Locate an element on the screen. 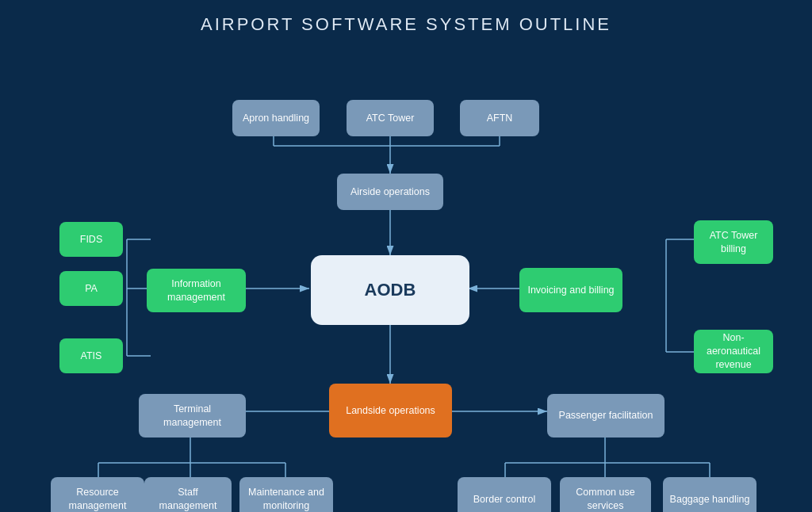 This screenshot has width=812, height=512. passenger-facilitation-node: Passenger facilitation is located at coordinates (606, 415).